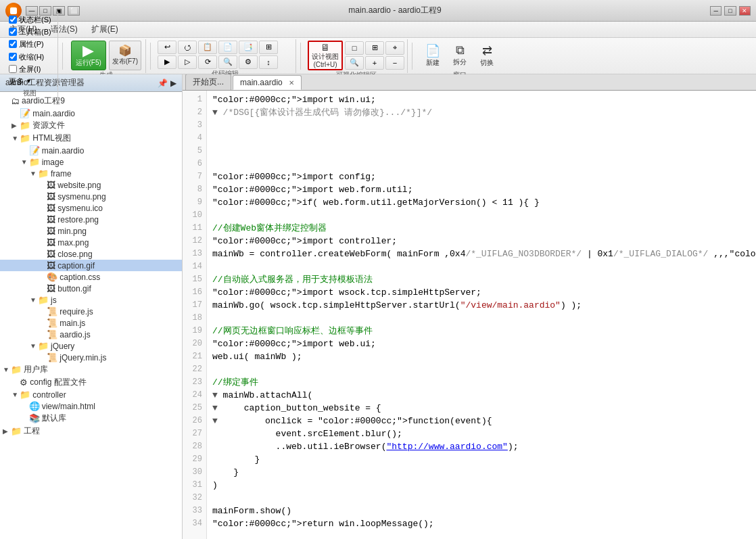  What do you see at coordinates (91, 254) in the screenshot?
I see `tree-item: 🖼close.png` at bounding box center [91, 254].